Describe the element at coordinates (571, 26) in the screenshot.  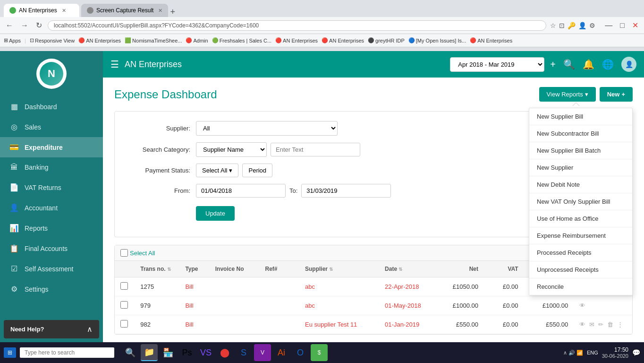
I see `key-icon: 🔑` at that location.